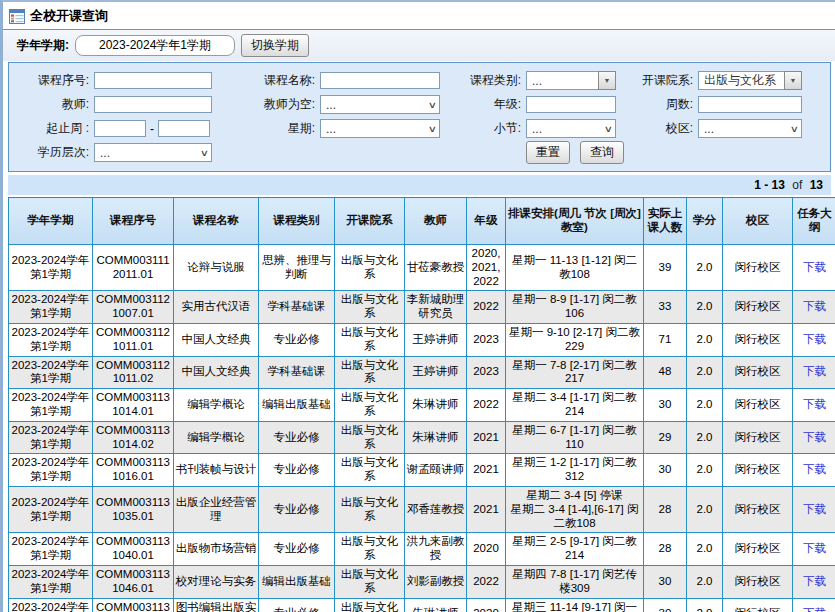 The height and width of the screenshot is (612, 835). What do you see at coordinates (153, 80) in the screenshot?
I see `course-no-input` at bounding box center [153, 80].